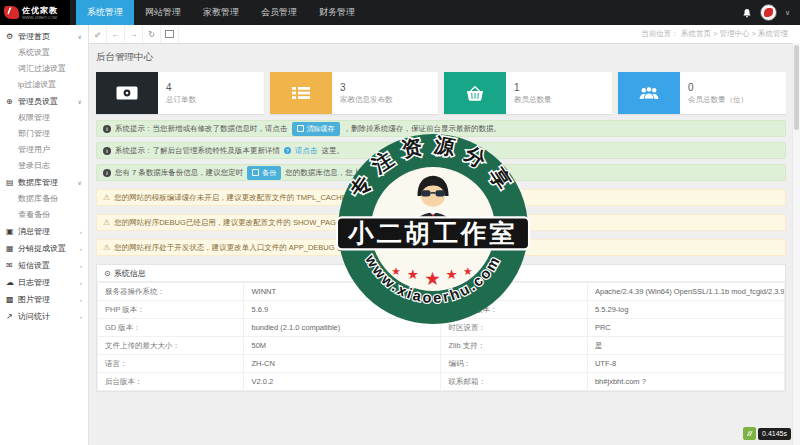 Image resolution: width=800 pixels, height=445 pixels. Describe the element at coordinates (796, 88) in the screenshot. I see `scrollbar-thumb` at that location.